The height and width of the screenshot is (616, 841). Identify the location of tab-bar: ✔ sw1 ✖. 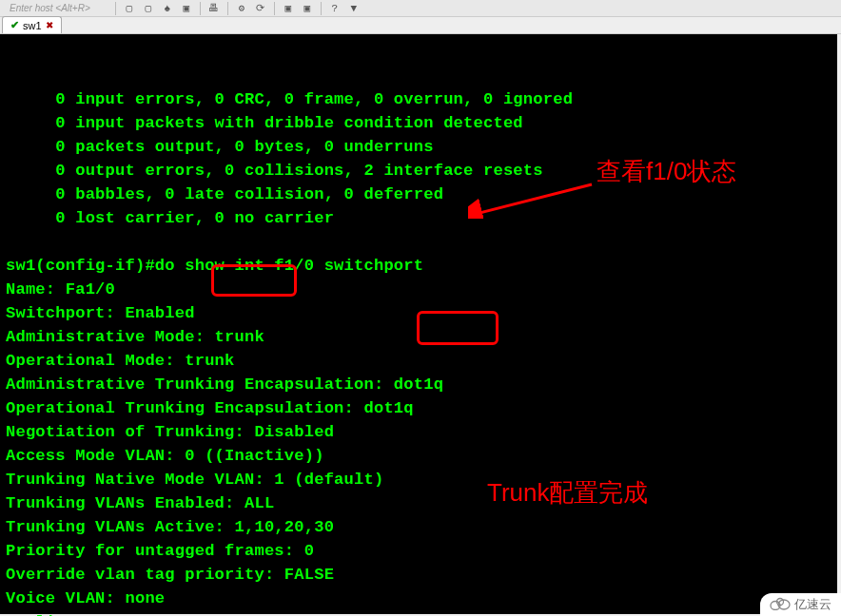
(420, 26).